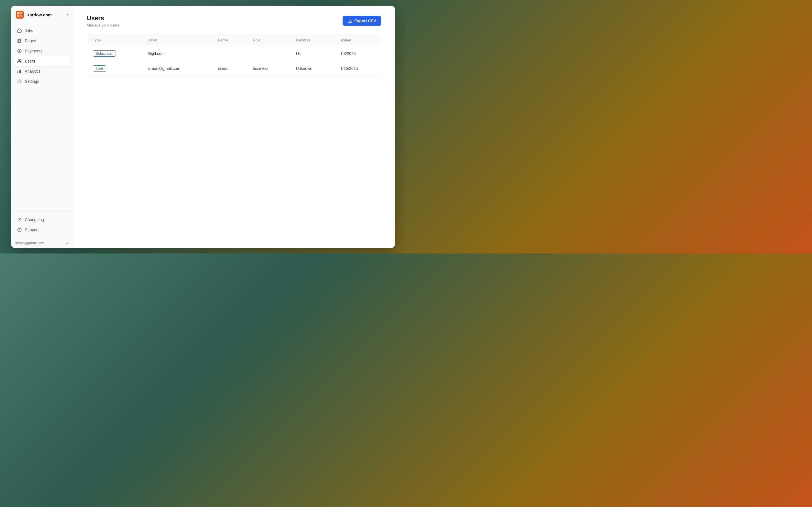 Image resolution: width=812 pixels, height=507 pixels. Describe the element at coordinates (177, 40) in the screenshot. I see `col-email: Email` at that location.